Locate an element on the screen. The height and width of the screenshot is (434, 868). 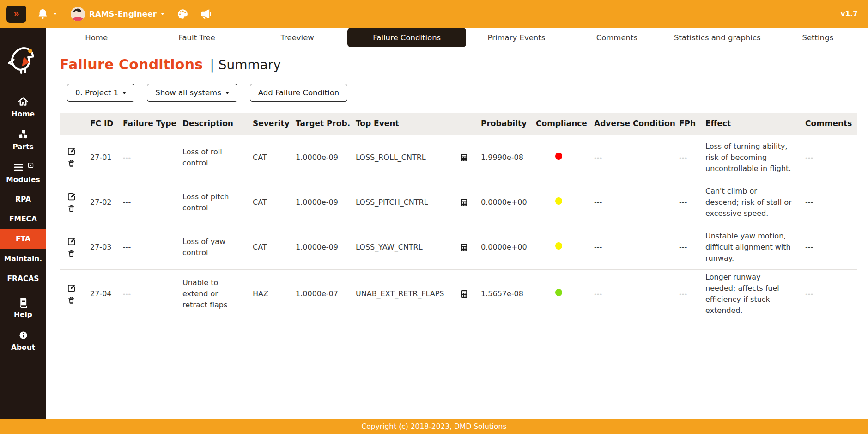
sidebar-item-home: Home is located at coordinates (23, 107).